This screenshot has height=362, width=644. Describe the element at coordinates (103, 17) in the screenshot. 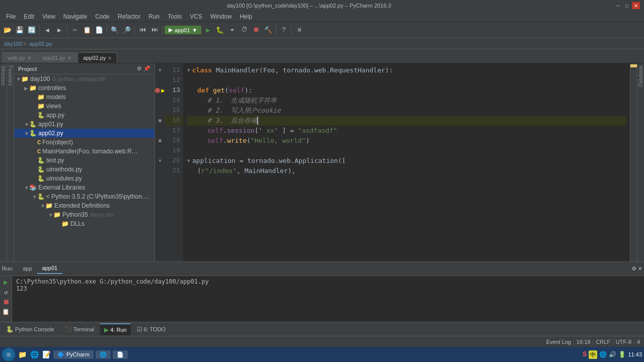

I see `menu-item-code: Code` at that location.